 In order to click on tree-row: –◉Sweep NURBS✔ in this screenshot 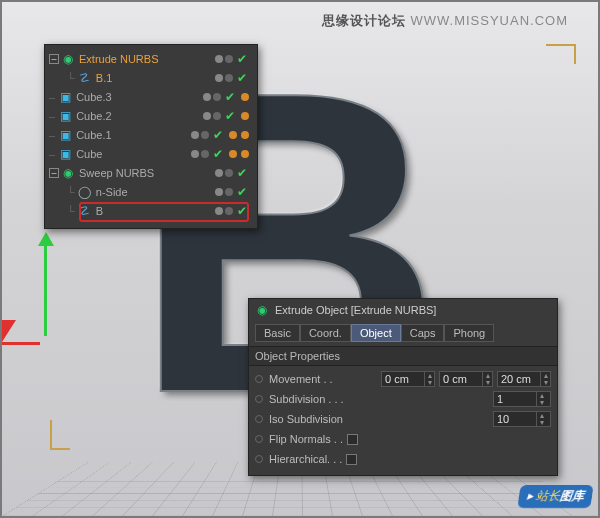, I will do `click(151, 172)`.